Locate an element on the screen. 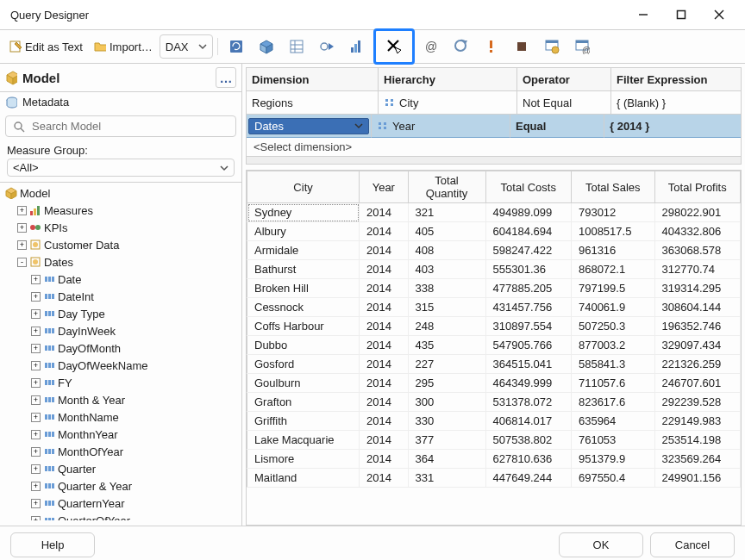 Image resolution: width=745 pixels, height=560 pixels. tree-node-date-field: +DateInt is located at coordinates (122, 296).